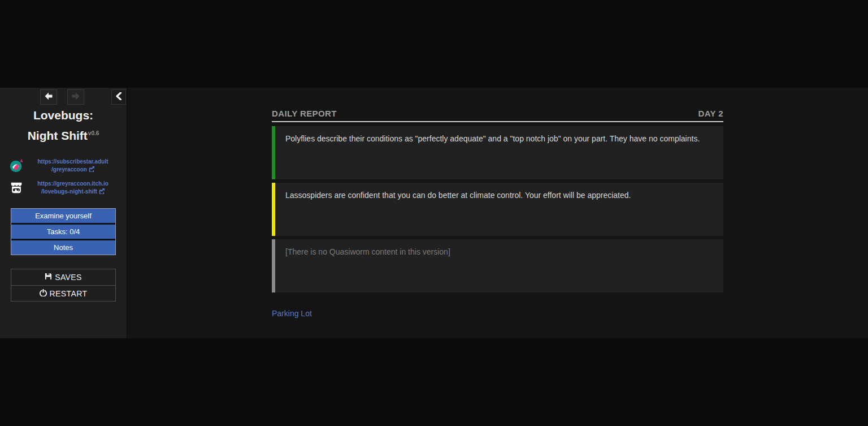 The image size is (868, 426). I want to click on chevron-left-icon, so click(119, 97).